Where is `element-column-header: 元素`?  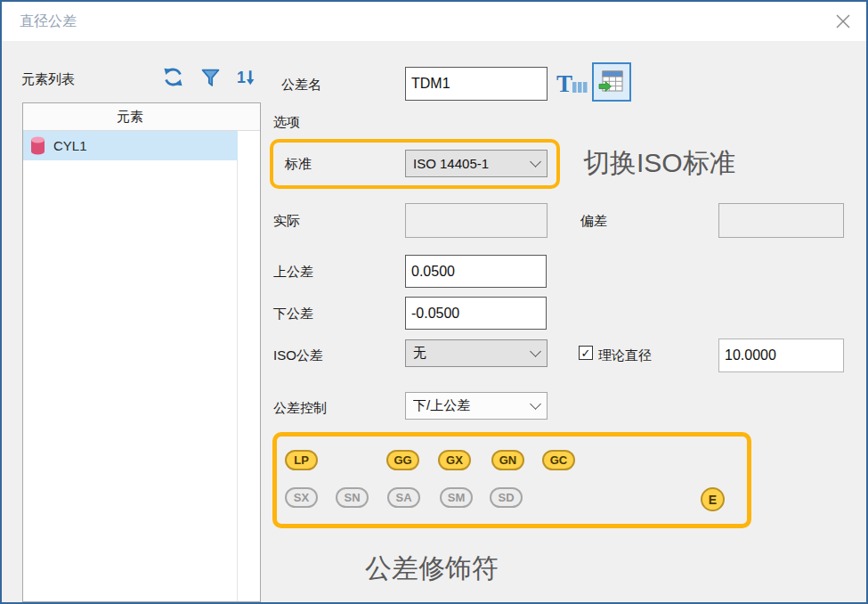 element-column-header: 元素 is located at coordinates (130, 118).